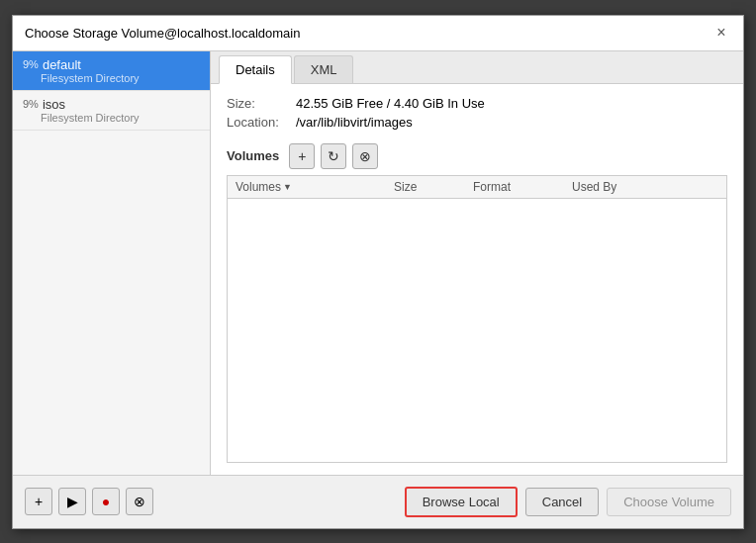 This screenshot has height=543, width=756. Describe the element at coordinates (477, 67) in the screenshot. I see `tabs: Details XML` at that location.